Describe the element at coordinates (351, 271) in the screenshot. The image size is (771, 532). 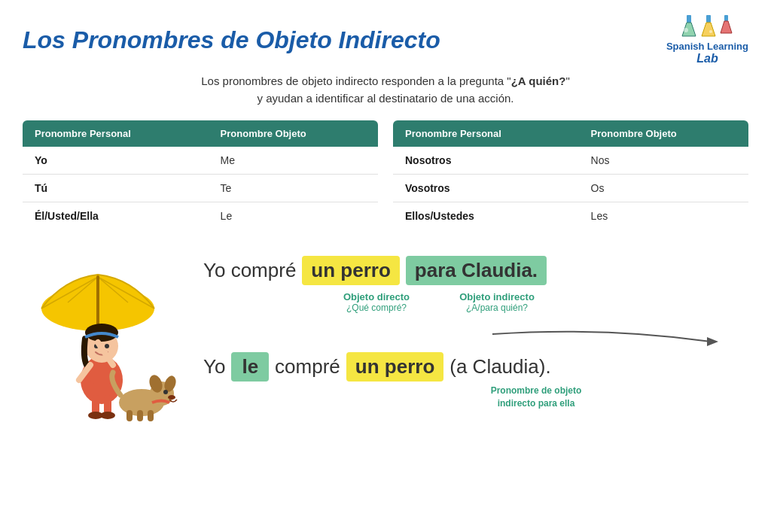
I see `sentence1-direct: un perro` at that location.